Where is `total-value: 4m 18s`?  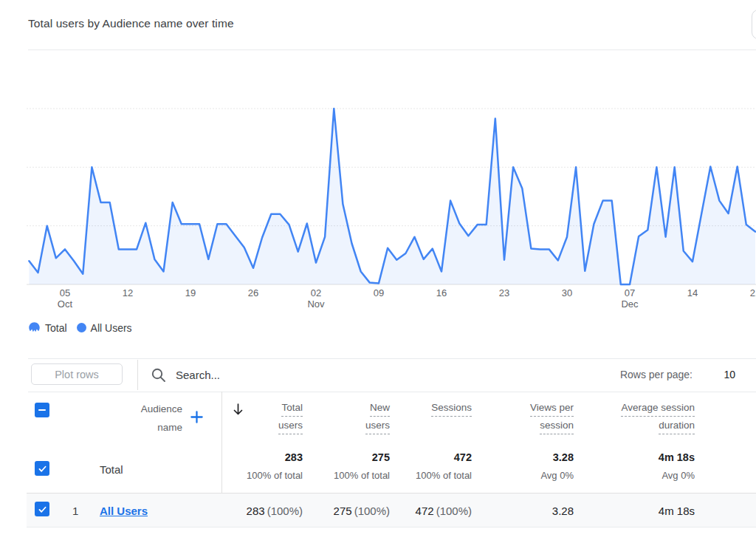 total-value: 4m 18s is located at coordinates (676, 457).